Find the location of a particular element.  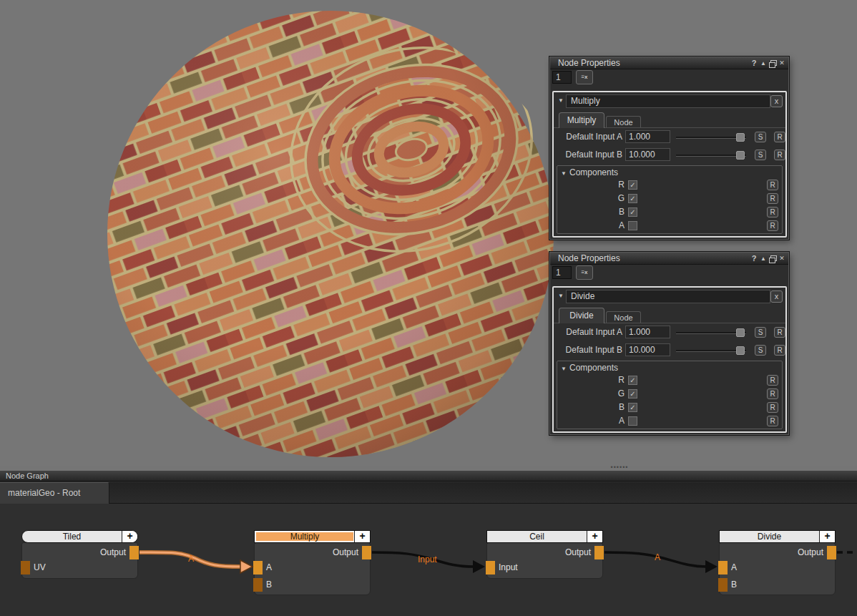

splitter-handle: •••••• is located at coordinates (620, 468).